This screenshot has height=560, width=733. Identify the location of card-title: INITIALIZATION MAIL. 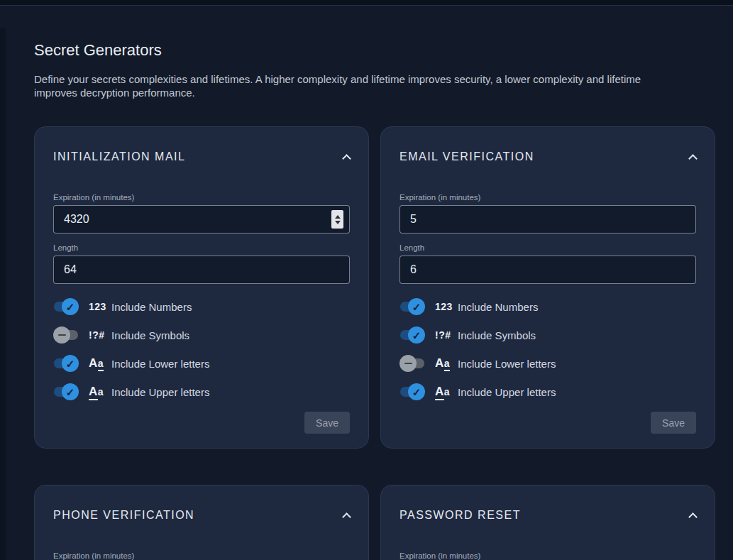
(119, 157).